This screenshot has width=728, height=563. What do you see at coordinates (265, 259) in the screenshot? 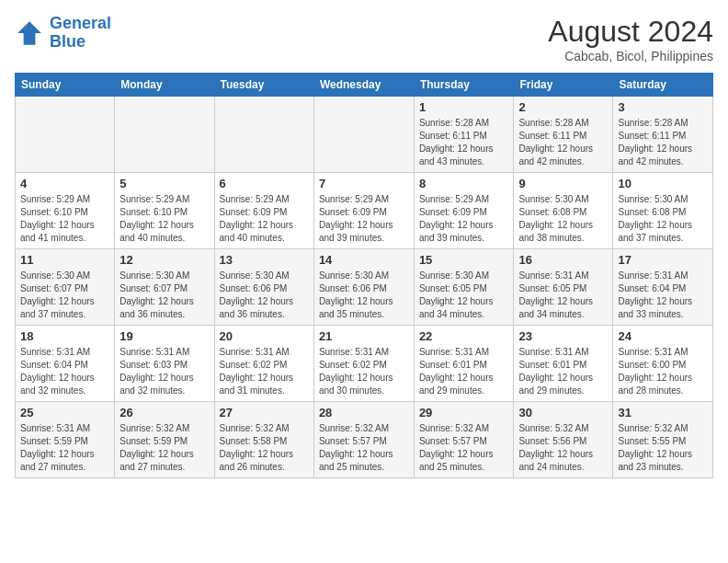
I see `day-number: 13` at bounding box center [265, 259].